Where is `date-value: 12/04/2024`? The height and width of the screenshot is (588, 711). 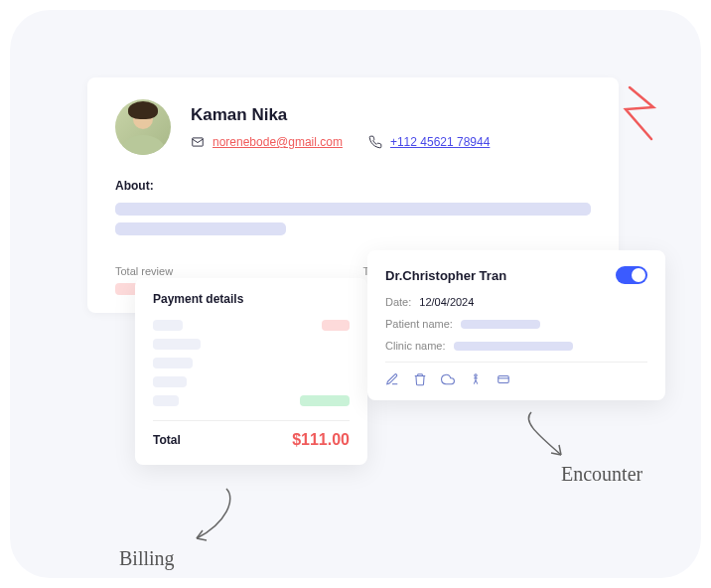
date-value: 12/04/2024 is located at coordinates (447, 302).